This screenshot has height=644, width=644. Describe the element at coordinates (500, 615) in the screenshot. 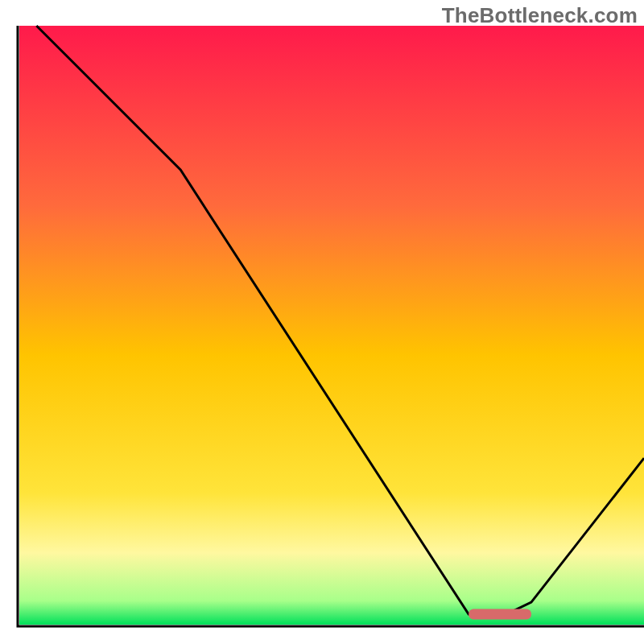

I see `optimal-range-marker` at that location.